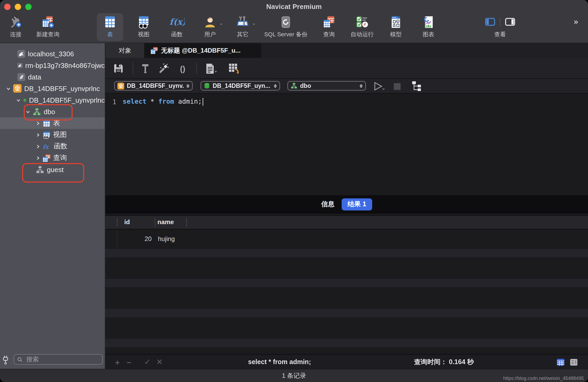  I want to click on model-icon, so click(396, 22).